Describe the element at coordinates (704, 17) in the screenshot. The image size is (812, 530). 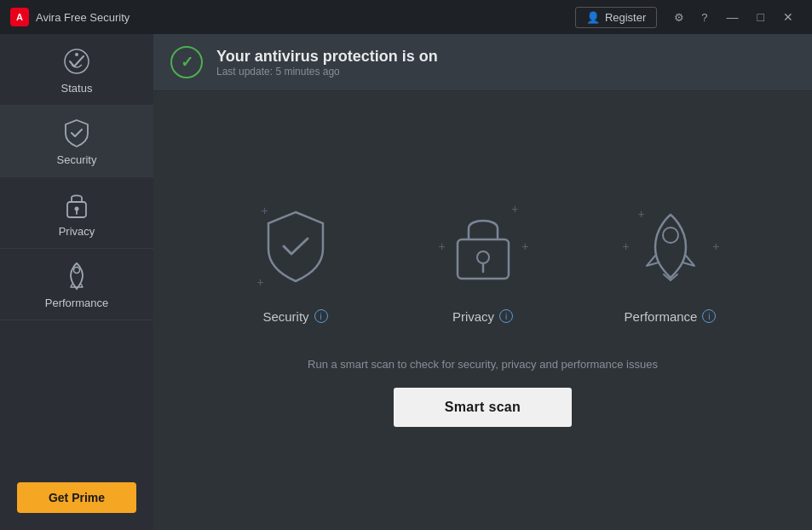
I see `help-button: ?` at that location.